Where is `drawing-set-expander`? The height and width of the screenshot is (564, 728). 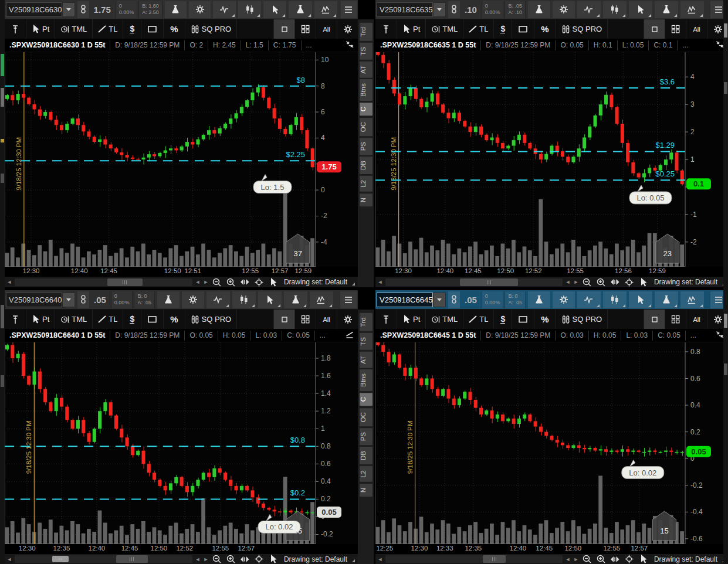 drawing-set-expander is located at coordinates (353, 560).